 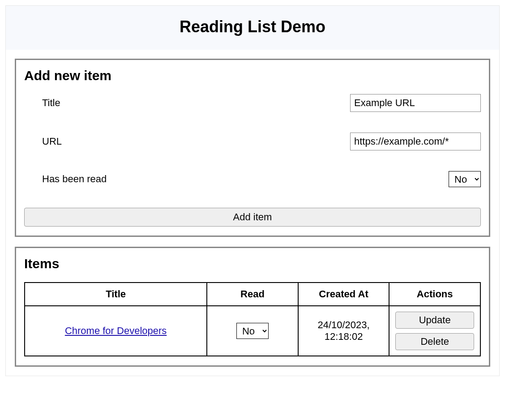 I want to click on url-input, so click(x=415, y=141).